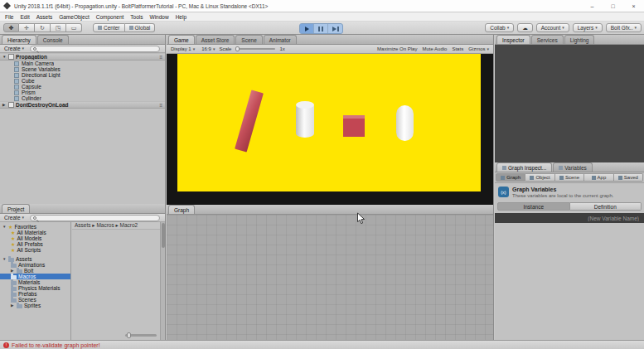  What do you see at coordinates (75, 28) in the screenshot?
I see `rect-tool-button: ▭` at bounding box center [75, 28].